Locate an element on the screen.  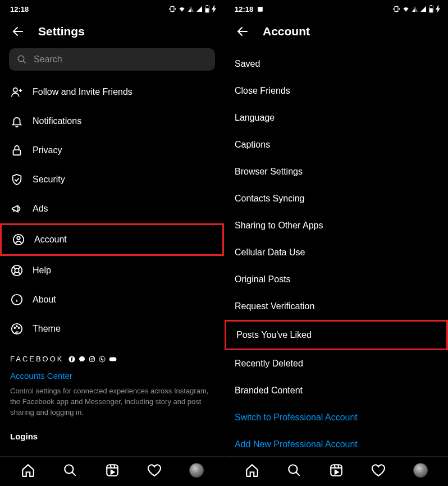
item-add-professional: Add New Professional Account is located at coordinates (336, 443).